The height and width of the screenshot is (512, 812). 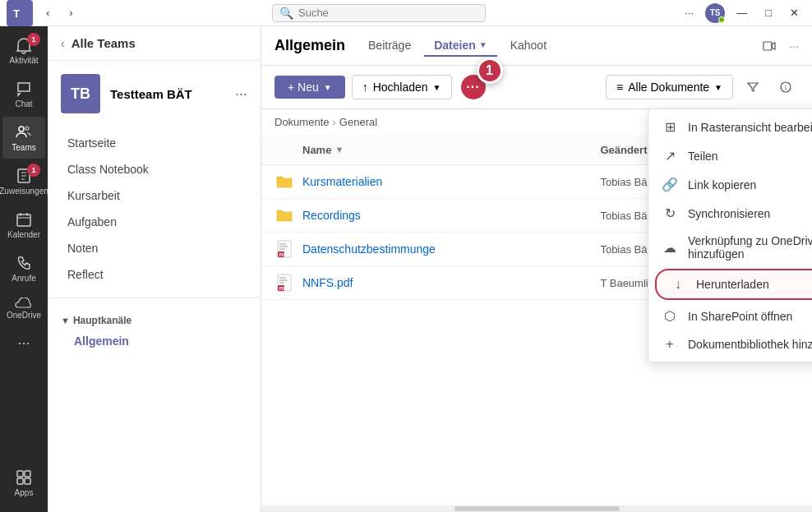 What do you see at coordinates (25, 493) in the screenshot?
I see `apps-label: Apps` at bounding box center [25, 493].